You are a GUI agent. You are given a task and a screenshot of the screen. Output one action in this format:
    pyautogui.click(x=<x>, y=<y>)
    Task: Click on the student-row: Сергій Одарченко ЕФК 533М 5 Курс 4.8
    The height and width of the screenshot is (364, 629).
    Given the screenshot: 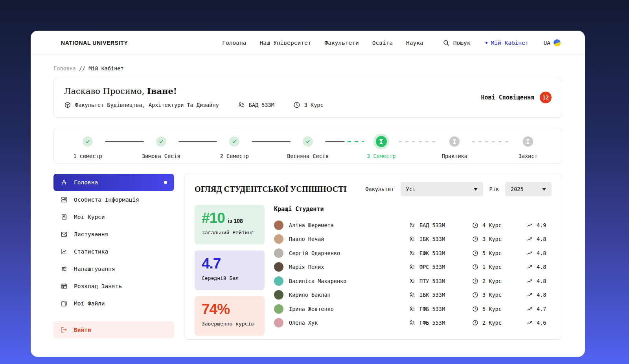 What is the action you would take?
    pyautogui.click(x=413, y=253)
    